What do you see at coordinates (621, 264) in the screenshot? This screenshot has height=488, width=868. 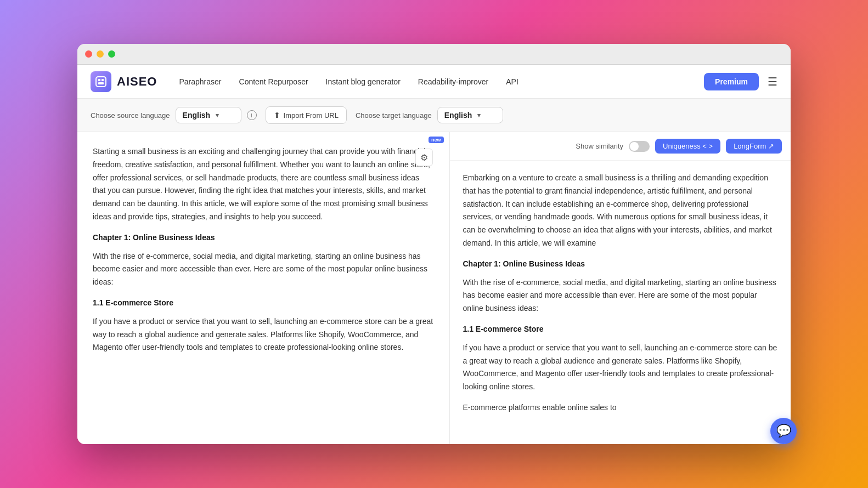 I see `right-heading-1: Chapter 1: Online Business Ideas` at bounding box center [621, 264].